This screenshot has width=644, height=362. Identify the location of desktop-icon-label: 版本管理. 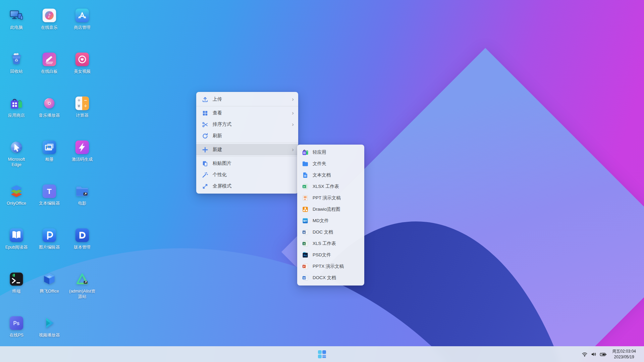
(82, 247).